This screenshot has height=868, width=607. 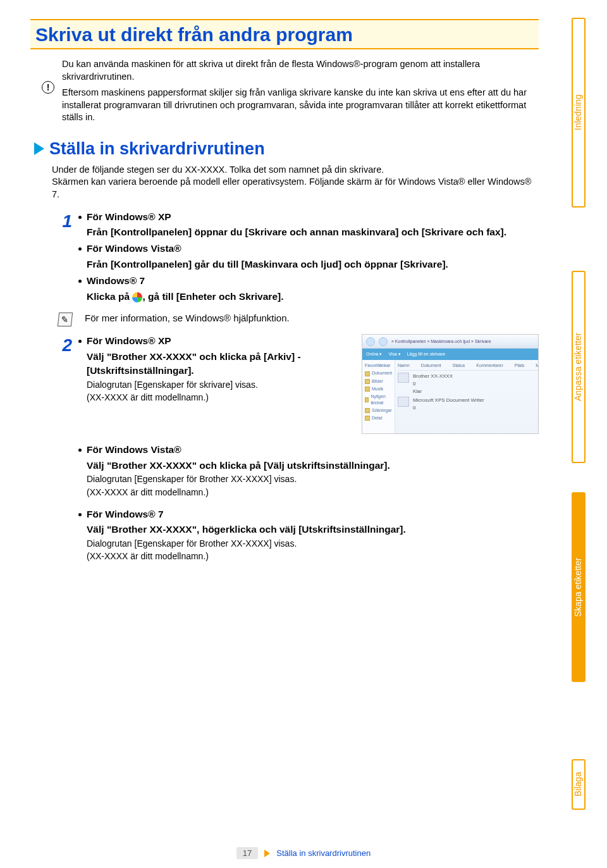 What do you see at coordinates (285, 94) in the screenshot?
I see `intro-block: ! Du kan använda maskinen för att skriva…` at bounding box center [285, 94].